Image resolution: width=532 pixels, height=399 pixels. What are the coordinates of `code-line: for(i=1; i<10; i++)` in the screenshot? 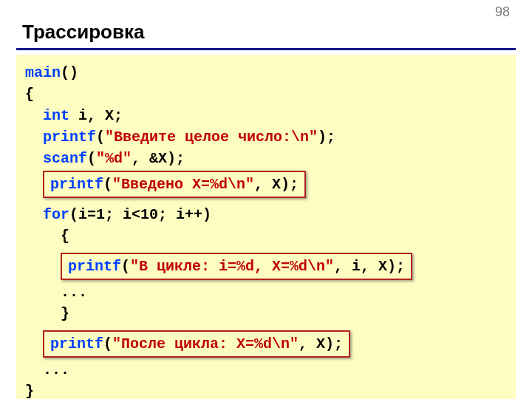 It's located at (266, 214).